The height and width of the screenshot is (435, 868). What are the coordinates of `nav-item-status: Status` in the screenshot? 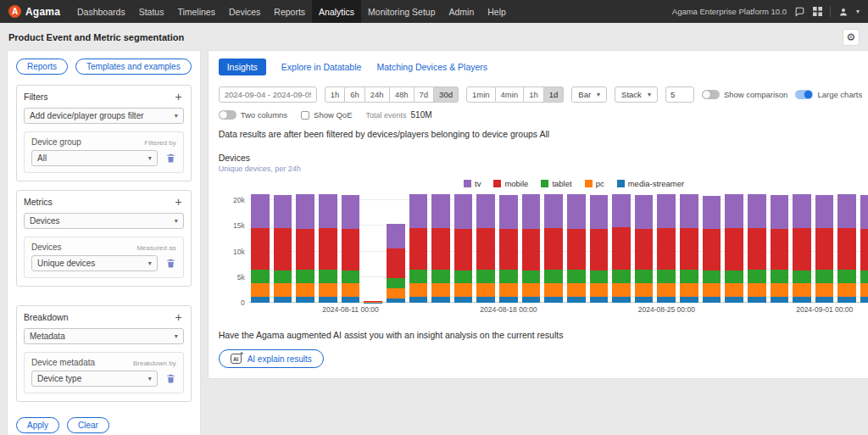 It's located at (152, 12).